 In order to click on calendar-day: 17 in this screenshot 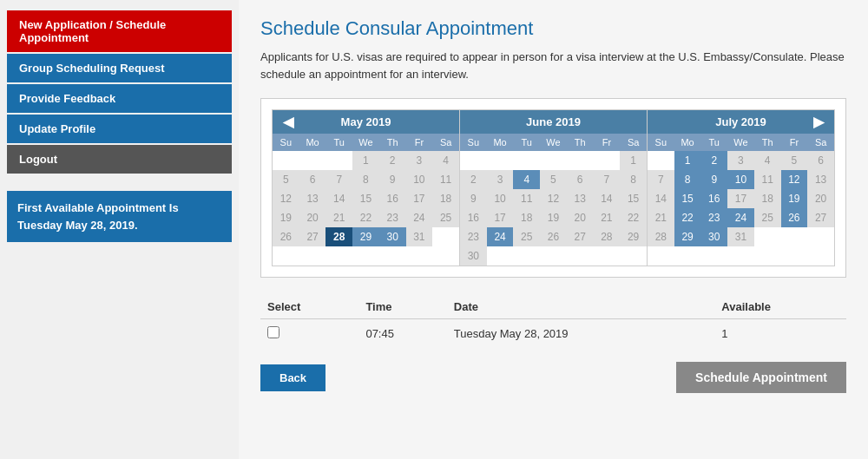, I will do `click(500, 218)`.